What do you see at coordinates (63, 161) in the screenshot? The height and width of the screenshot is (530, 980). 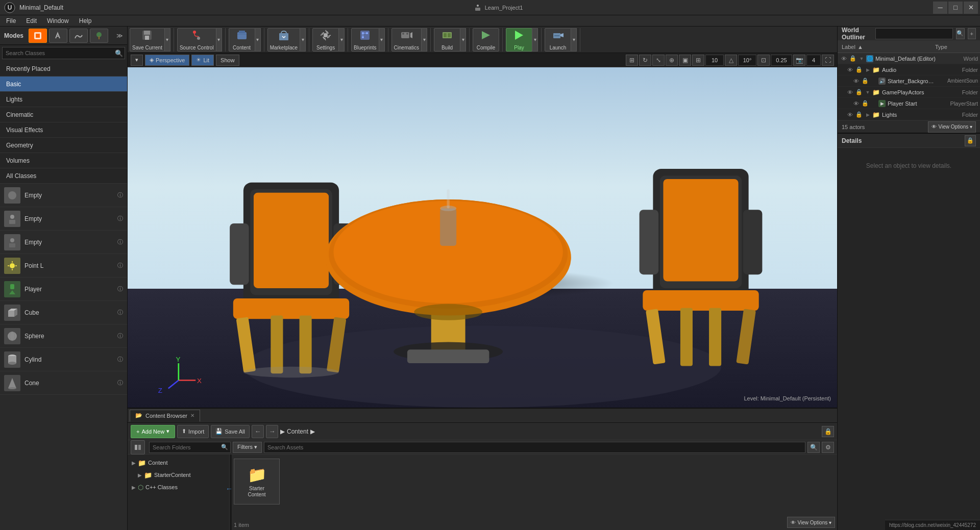 I see `category-volumes: Volumes` at bounding box center [63, 161].